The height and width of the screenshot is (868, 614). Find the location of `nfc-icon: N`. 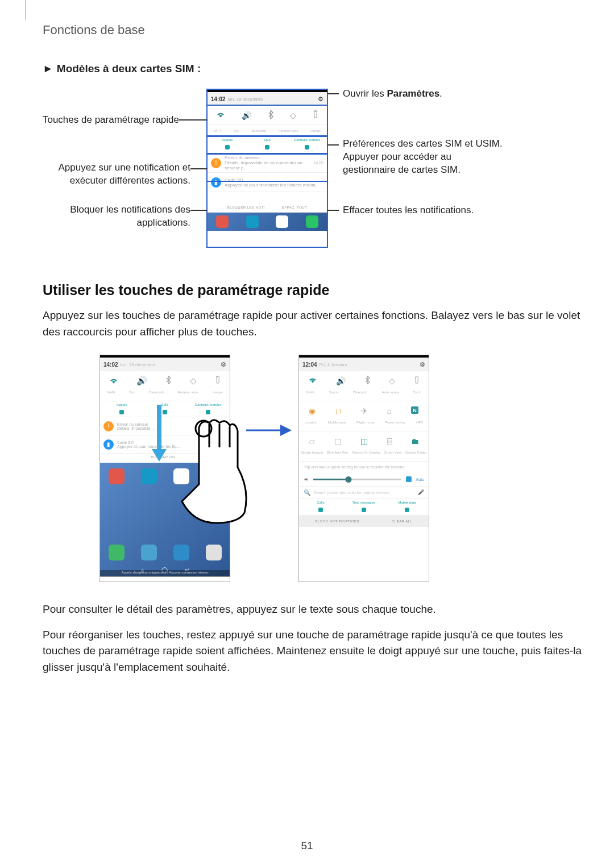

nfc-icon: N is located at coordinates (415, 411).